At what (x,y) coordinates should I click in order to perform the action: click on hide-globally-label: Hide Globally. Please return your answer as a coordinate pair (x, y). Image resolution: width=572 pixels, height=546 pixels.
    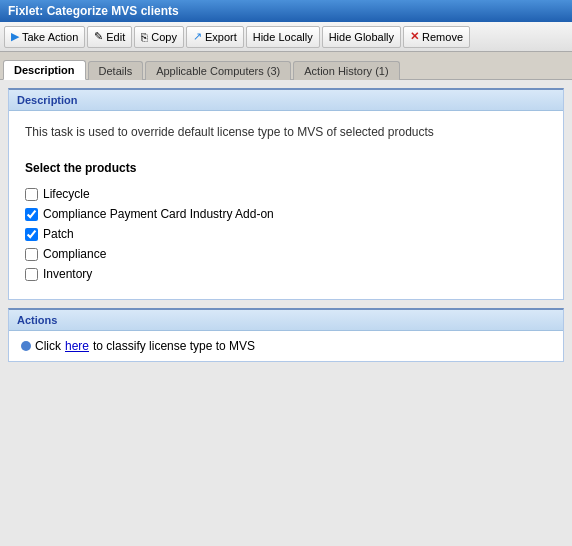
    Looking at the image, I should click on (362, 37).